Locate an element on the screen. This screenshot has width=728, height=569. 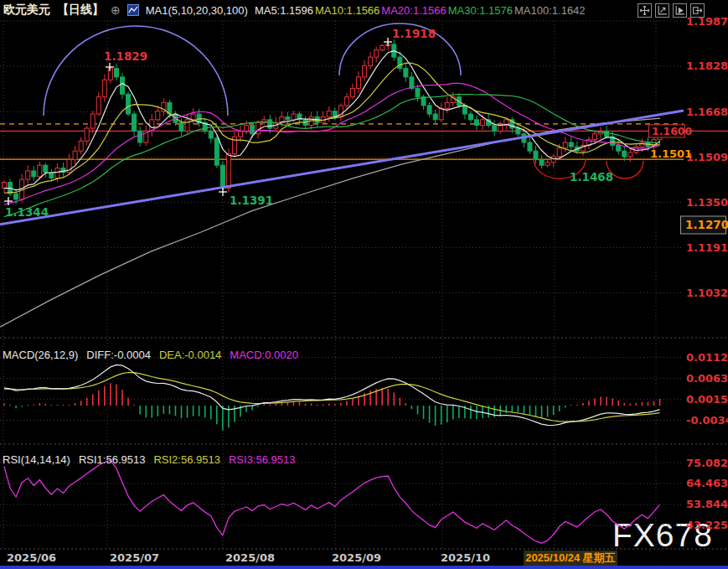
price-annotation: 1.1391 is located at coordinates (251, 200).